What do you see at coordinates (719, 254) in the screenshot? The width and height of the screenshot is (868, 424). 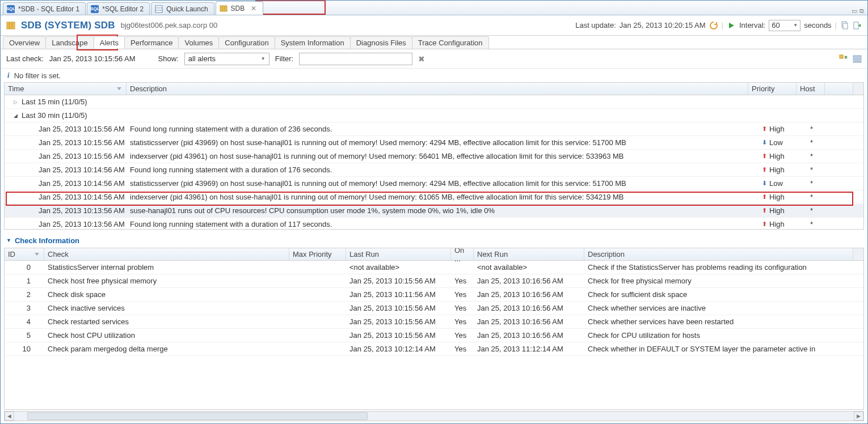 I see `col-check-desc: Description` at bounding box center [719, 254].